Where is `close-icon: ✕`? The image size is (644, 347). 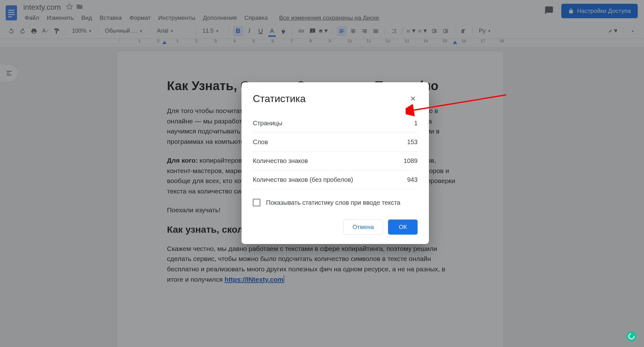
close-icon: ✕ is located at coordinates (413, 99).